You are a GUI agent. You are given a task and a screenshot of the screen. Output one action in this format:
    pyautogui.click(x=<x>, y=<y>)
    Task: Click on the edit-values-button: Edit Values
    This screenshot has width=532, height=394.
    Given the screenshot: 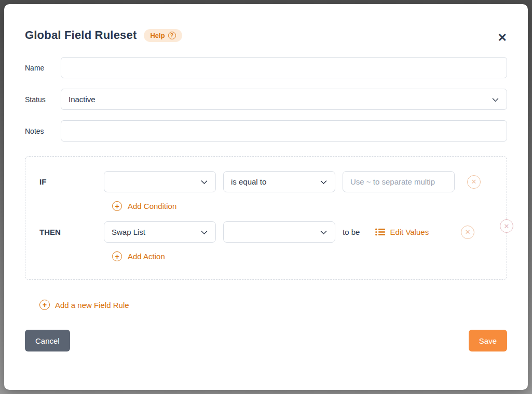 What is the action you would take?
    pyautogui.click(x=402, y=232)
    